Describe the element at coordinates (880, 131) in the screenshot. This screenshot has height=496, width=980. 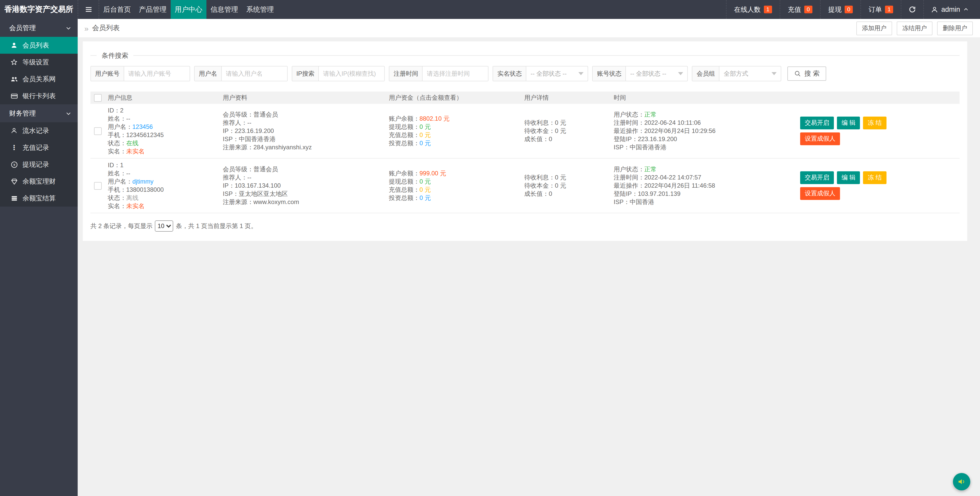
I see `cell-actions: 交易开启 编 辑 冻 结 设置成假人` at that location.